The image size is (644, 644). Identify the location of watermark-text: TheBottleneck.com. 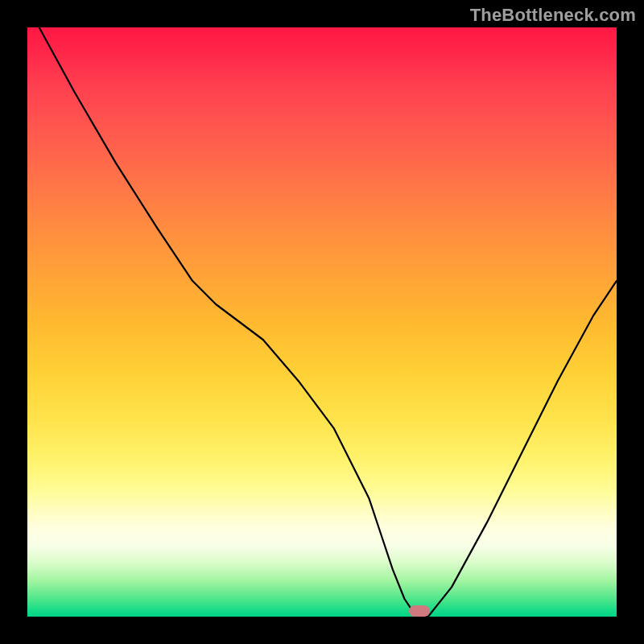
(553, 15).